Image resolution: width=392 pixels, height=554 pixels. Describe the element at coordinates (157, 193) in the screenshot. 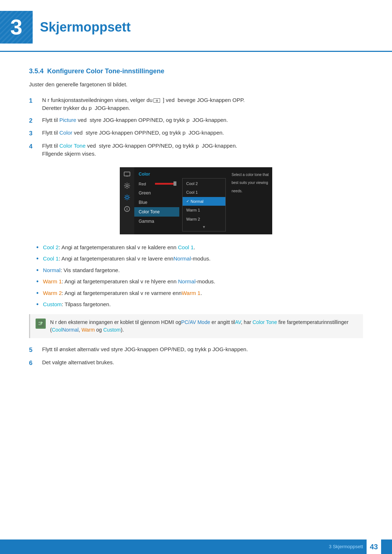

I see `menu-item-green: Green` at that location.